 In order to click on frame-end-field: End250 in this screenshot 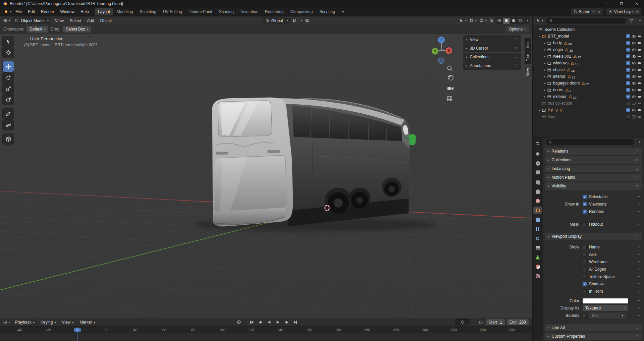, I will do `click(518, 322)`.